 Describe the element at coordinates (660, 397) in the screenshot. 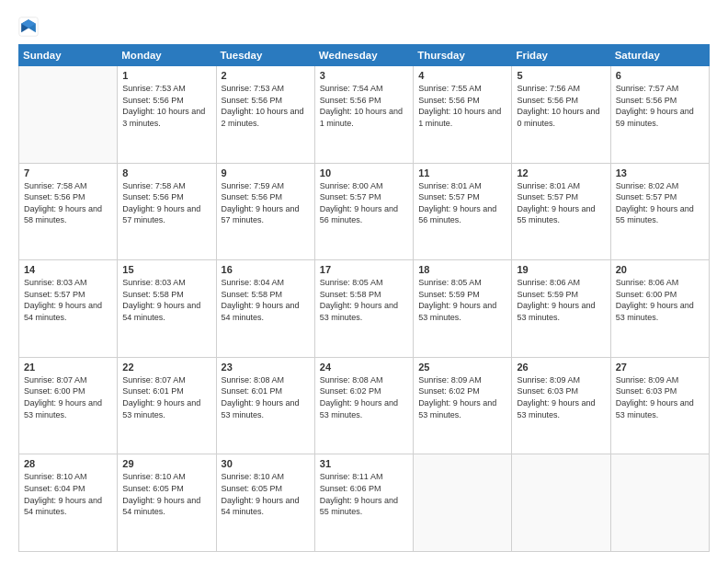

I see `day-info: Sunrise: 8:09 AM Sunset: 6:03 PM Dayligh…` at that location.